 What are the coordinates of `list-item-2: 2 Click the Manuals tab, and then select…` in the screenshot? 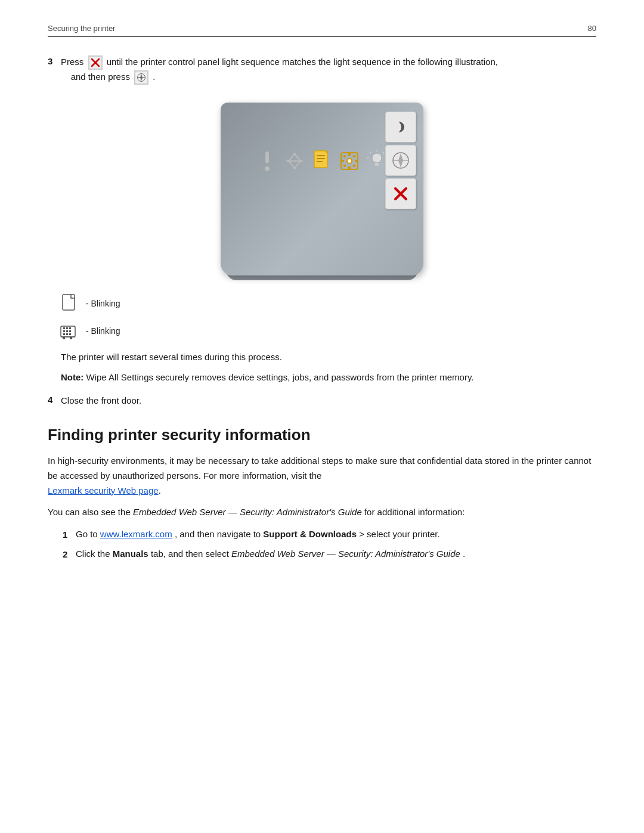 It's located at (329, 555).